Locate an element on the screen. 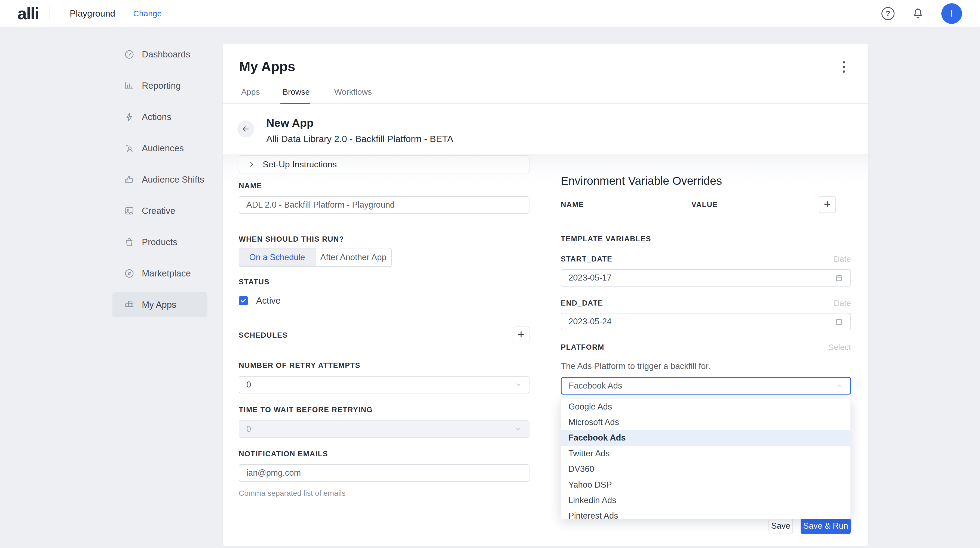 Image resolution: width=980 pixels, height=548 pixels. sidebar-item-reporting: Reporting is located at coordinates (160, 86).